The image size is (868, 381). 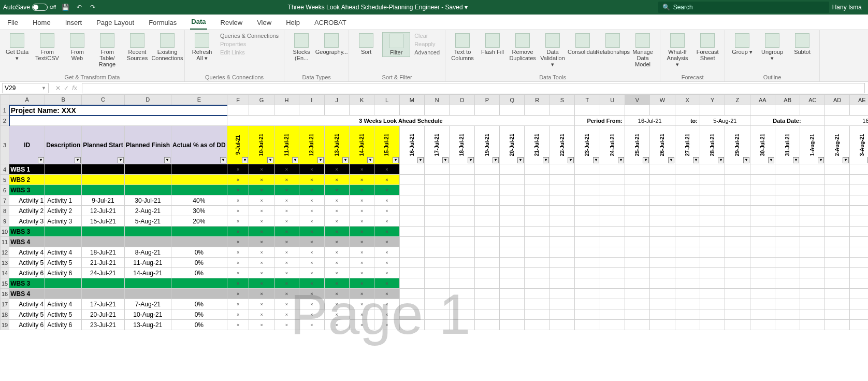 What do you see at coordinates (199, 190) in the screenshot?
I see `cell-actual-pct` at bounding box center [199, 190].